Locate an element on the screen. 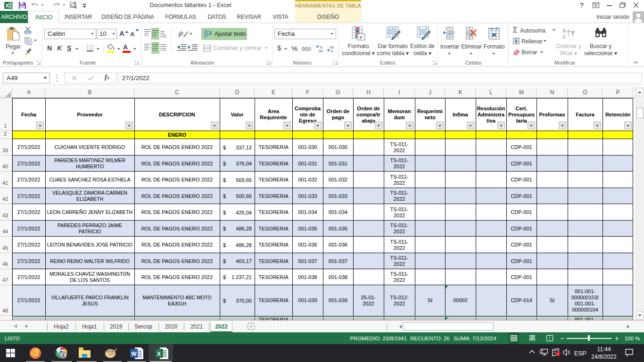 This screenshot has height=362, width=644. svg-text: 00 is located at coordinates (321, 51).